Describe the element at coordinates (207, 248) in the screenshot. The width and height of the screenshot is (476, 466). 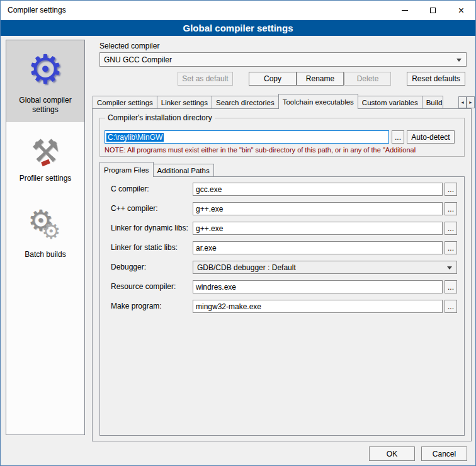
I see `static-linker-value: ar.exe` at that location.